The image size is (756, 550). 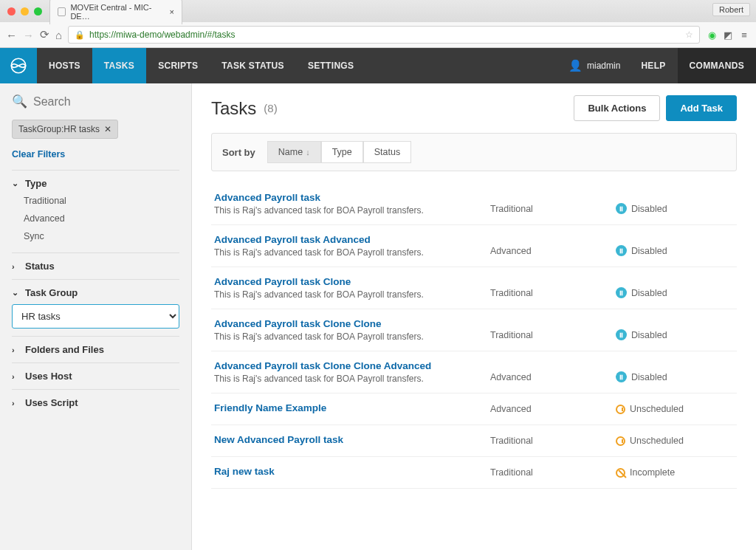 What do you see at coordinates (348, 471) in the screenshot?
I see `task-title-link: Raj new task` at bounding box center [348, 471].